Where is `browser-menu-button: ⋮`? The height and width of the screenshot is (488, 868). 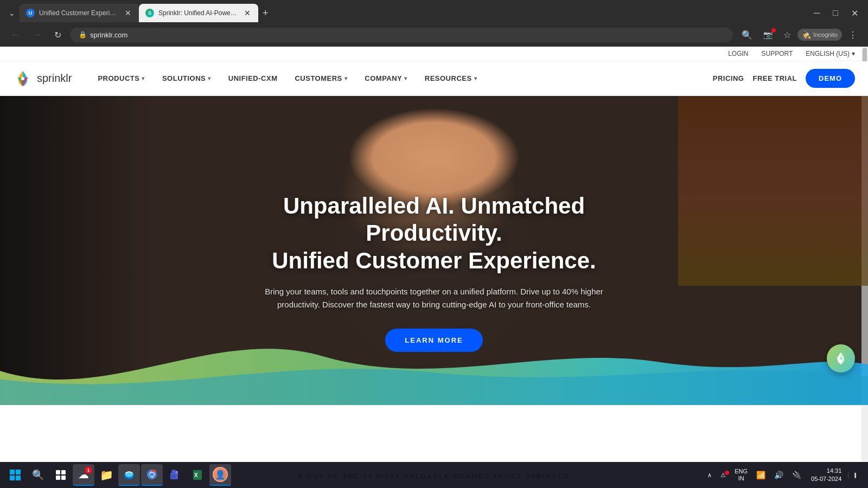 browser-menu-button: ⋮ is located at coordinates (853, 35).